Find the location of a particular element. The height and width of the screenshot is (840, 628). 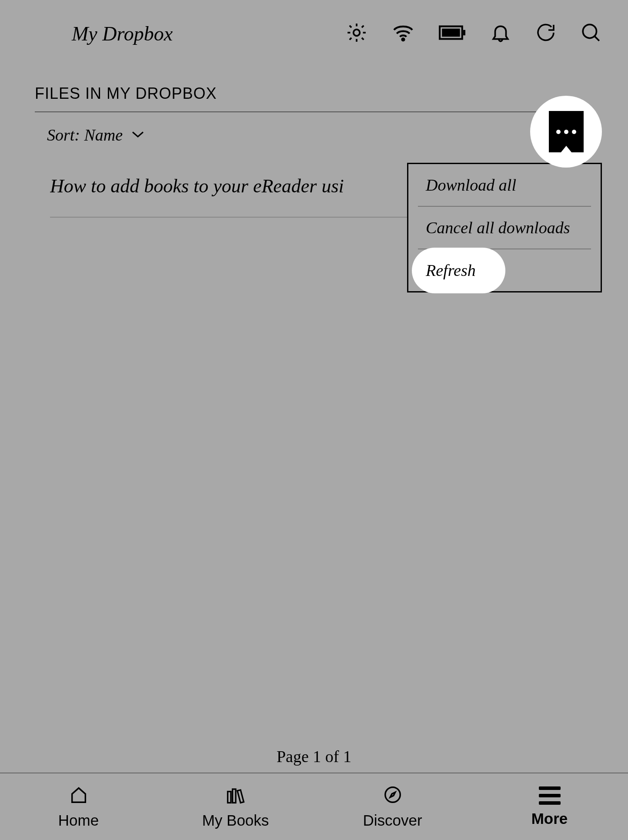

menu-cancel-all-downloads: Cancel all downloads is located at coordinates (504, 228).